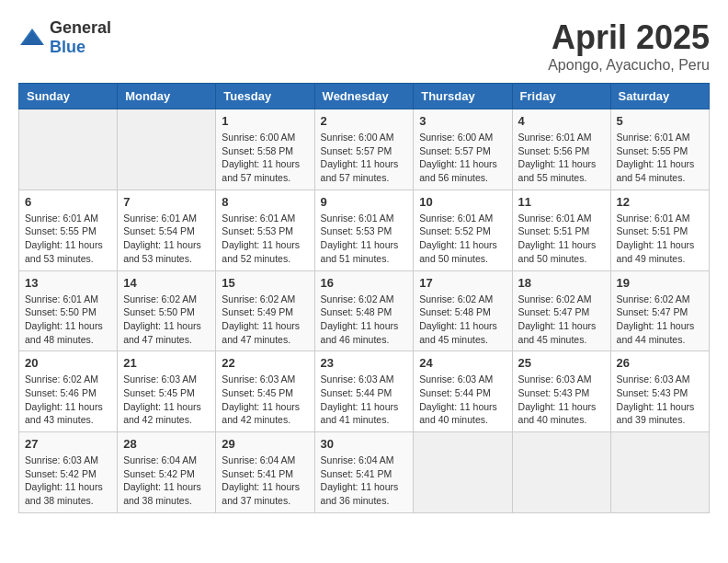 The height and width of the screenshot is (563, 728). Describe the element at coordinates (561, 311) in the screenshot. I see `calendar-cell: 18Sunrise: 6:02 AMSunset: 5:47 PMDayligh…` at that location.